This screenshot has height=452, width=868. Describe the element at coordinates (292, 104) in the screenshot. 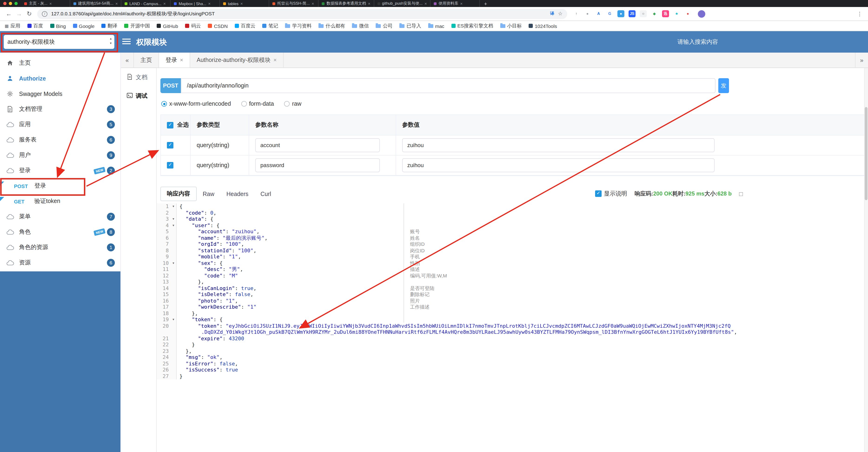

I see `content-type-radio-raw: raw` at that location.